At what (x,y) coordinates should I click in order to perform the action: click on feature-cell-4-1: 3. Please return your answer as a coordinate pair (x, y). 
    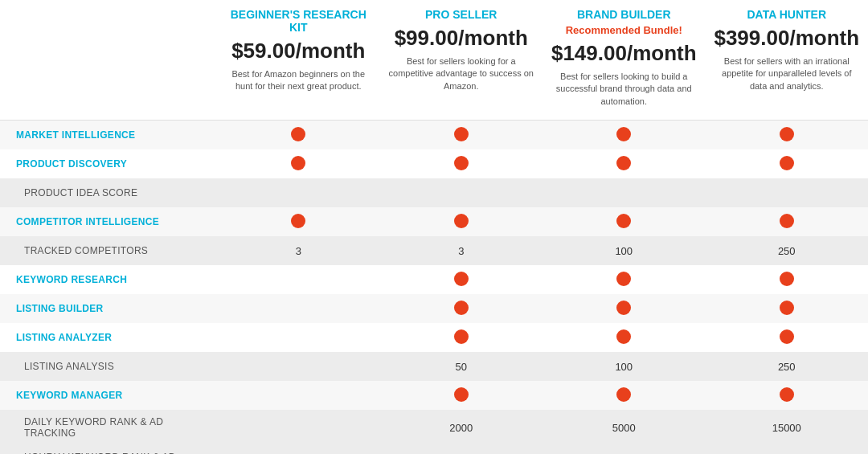
    Looking at the image, I should click on (461, 251).